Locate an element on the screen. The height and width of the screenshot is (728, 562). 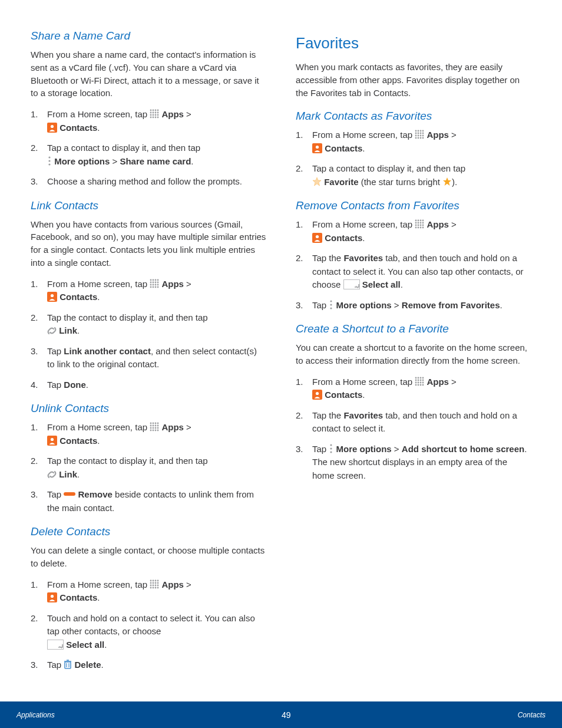
mark-step-1: From a Home screen, tap Apps > Contacts. is located at coordinates (414, 141).